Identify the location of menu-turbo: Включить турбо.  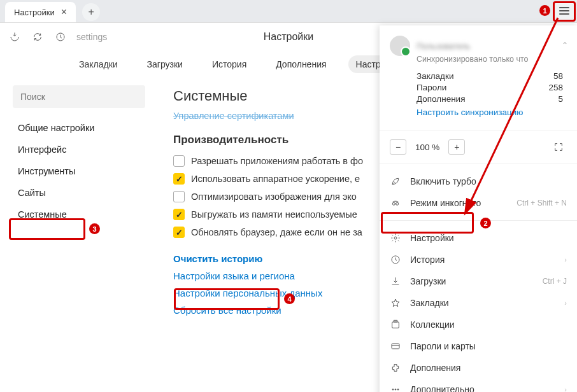
(478, 181).